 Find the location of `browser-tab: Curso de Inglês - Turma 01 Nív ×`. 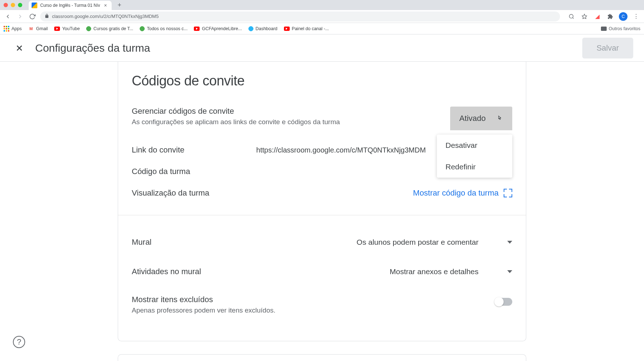

browser-tab: Curso de Inglês - Turma 01 Nív × is located at coordinates (70, 5).